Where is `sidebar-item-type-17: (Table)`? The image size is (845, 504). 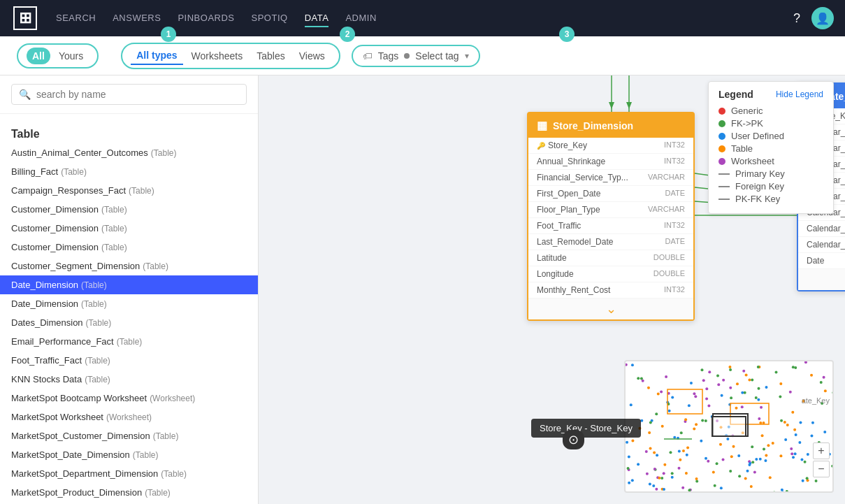
sidebar-item-type-17: (Table) is located at coordinates (173, 474).